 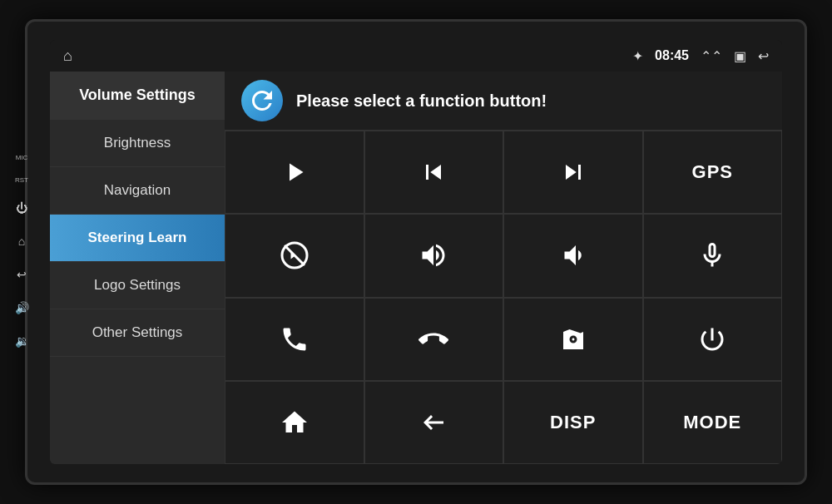 I want to click on mode-button: MODE, so click(x=713, y=422).